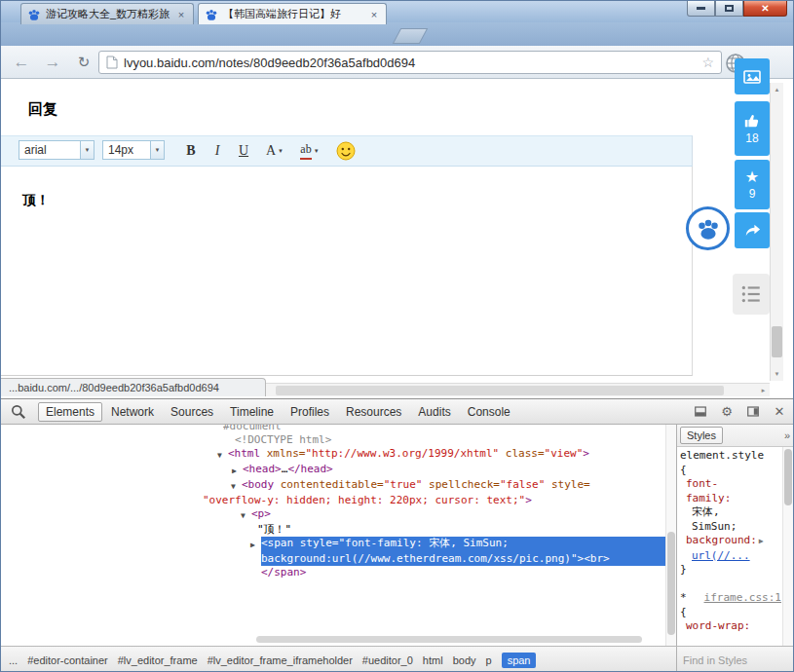  What do you see at coordinates (489, 412) in the screenshot?
I see `tab-console: Console` at bounding box center [489, 412].